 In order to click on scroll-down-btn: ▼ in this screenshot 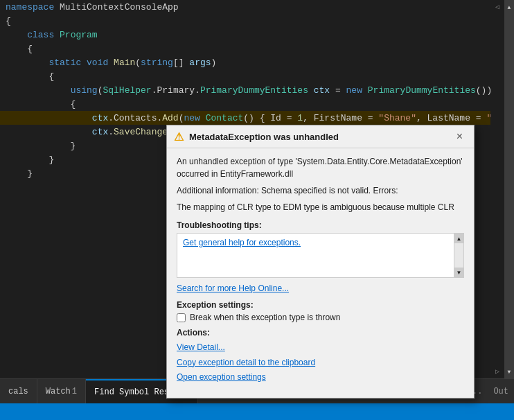, I will do `click(509, 371)`.